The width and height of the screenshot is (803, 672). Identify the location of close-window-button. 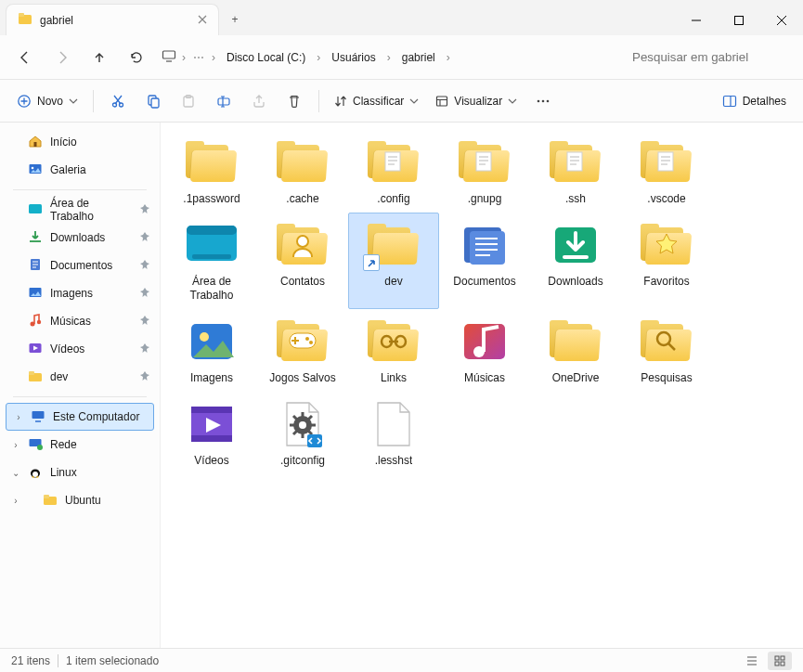
(782, 20).